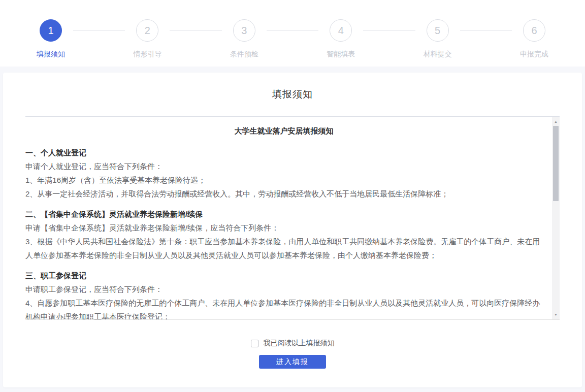 The image size is (585, 392). I want to click on notice-heading: 大学生就业落户安居填报须知, so click(284, 131).